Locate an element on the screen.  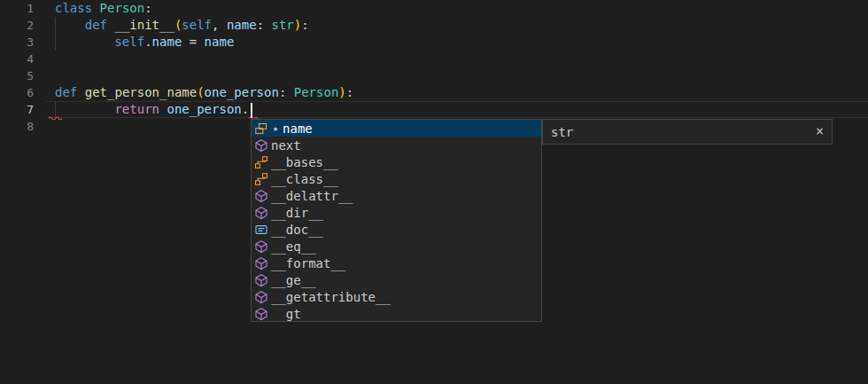
code-line: def get_person_name(one_person: Person): is located at coordinates (204, 92).